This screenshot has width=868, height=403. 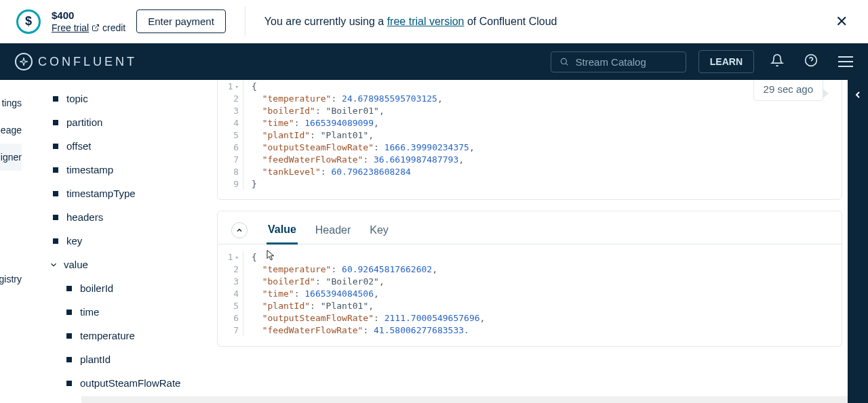 What do you see at coordinates (542, 22) in the screenshot?
I see `banner-message: You are currently using a free trial ver…` at bounding box center [542, 22].